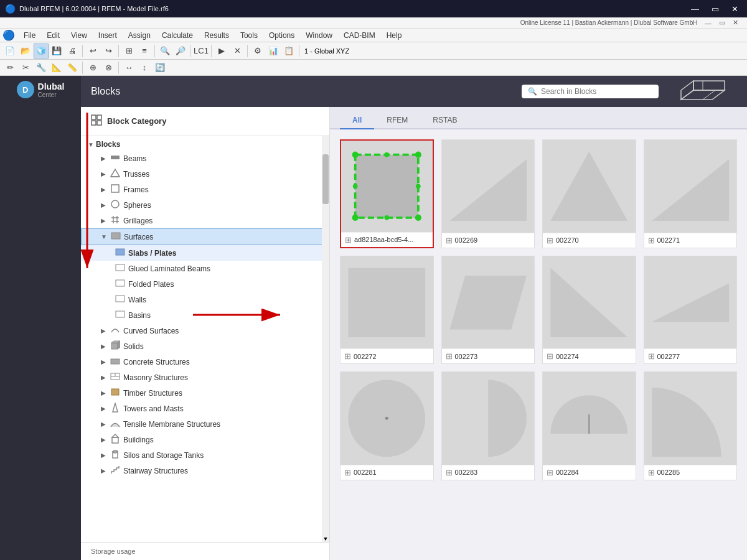  I want to click on close-button: ✕, so click(735, 9).